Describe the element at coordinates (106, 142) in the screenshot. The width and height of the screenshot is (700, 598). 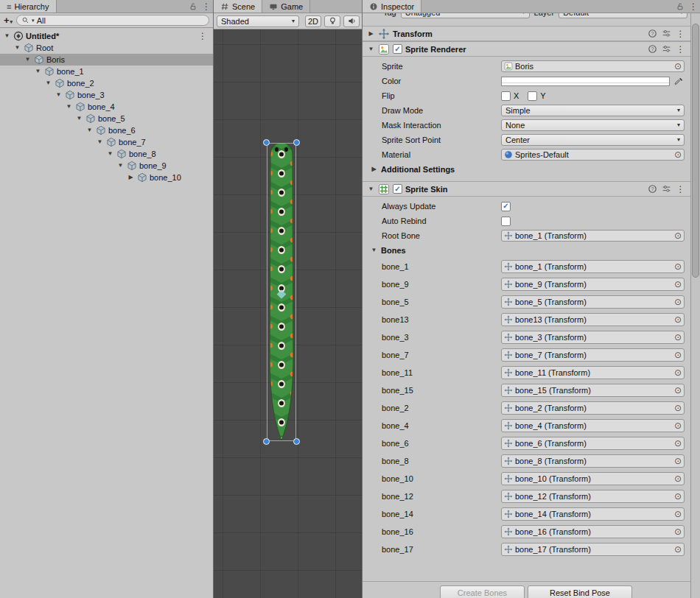
I see `tree-item-bone_7: ▼bone_7` at that location.